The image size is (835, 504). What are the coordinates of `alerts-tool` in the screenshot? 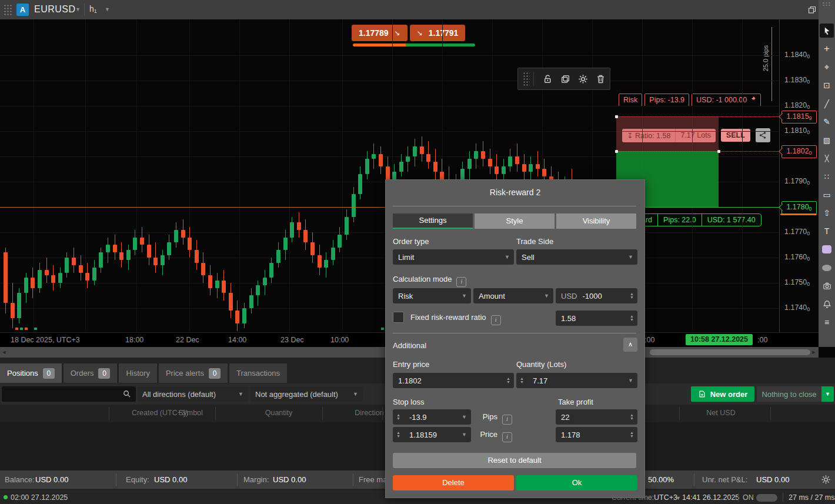 It's located at (827, 304).